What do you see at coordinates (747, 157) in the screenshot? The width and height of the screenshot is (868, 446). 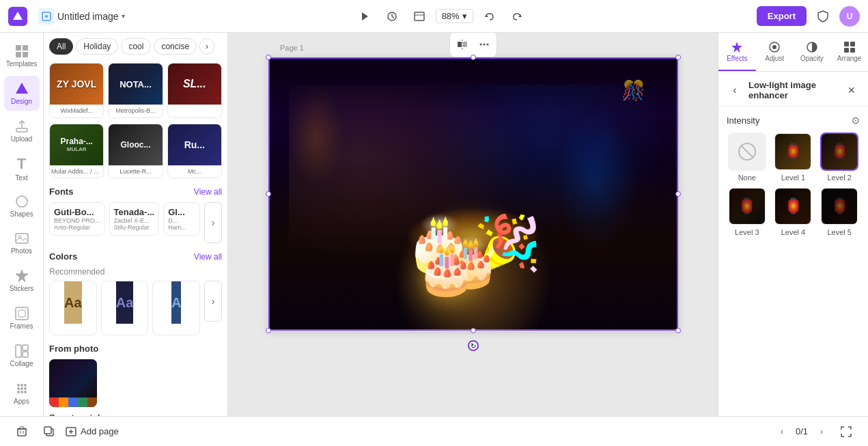 I see `intensity-none: None` at bounding box center [747, 157].